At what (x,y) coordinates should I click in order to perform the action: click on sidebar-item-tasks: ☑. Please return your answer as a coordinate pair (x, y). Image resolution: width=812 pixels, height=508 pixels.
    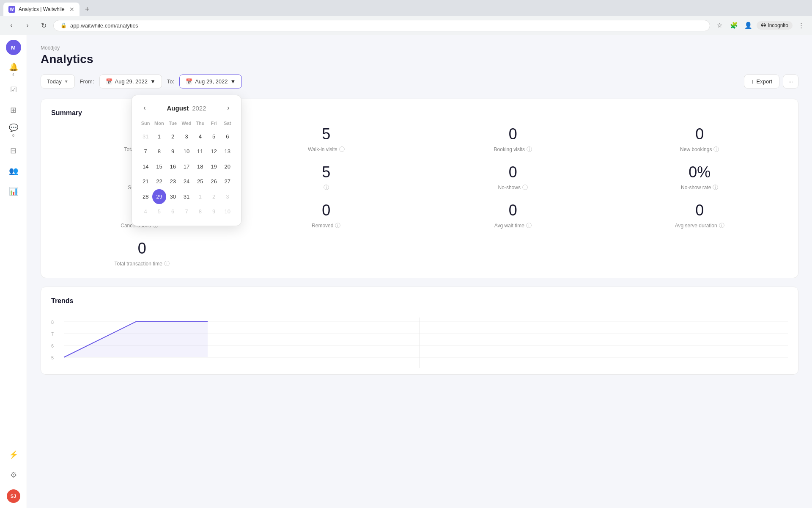
    Looking at the image, I should click on (14, 90).